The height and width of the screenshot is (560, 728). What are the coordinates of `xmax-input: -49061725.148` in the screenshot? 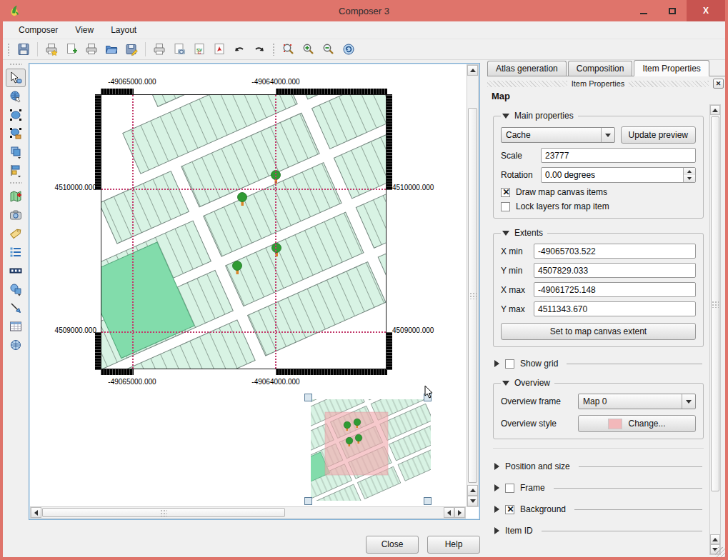 It's located at (614, 290).